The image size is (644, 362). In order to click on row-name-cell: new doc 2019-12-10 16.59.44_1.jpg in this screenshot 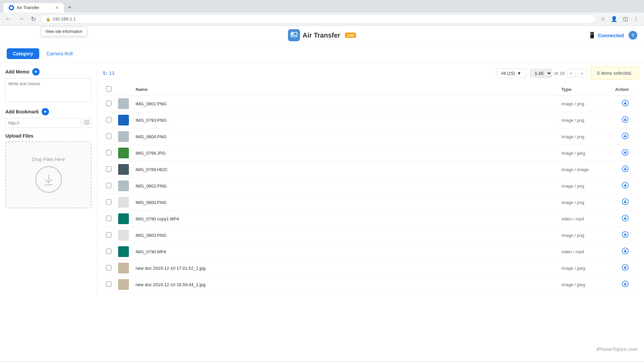, I will do `click(345, 285)`.